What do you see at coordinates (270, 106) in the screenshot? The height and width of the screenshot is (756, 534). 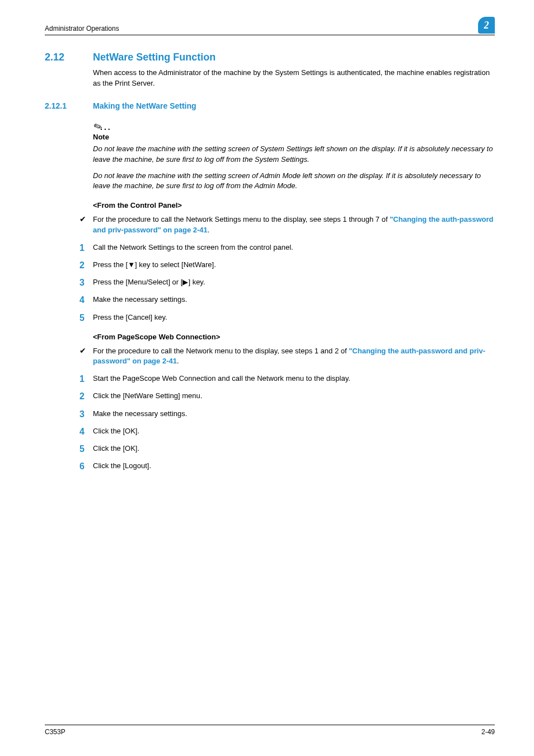 I see `subsection-heading: 2.12.1 Making the NetWare Setting` at bounding box center [270, 106].